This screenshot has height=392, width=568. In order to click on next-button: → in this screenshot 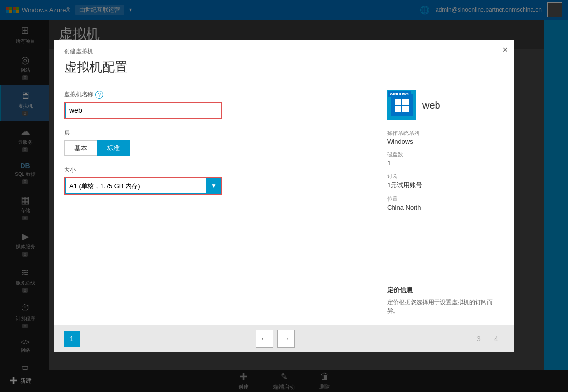, I will do `click(286, 339)`.